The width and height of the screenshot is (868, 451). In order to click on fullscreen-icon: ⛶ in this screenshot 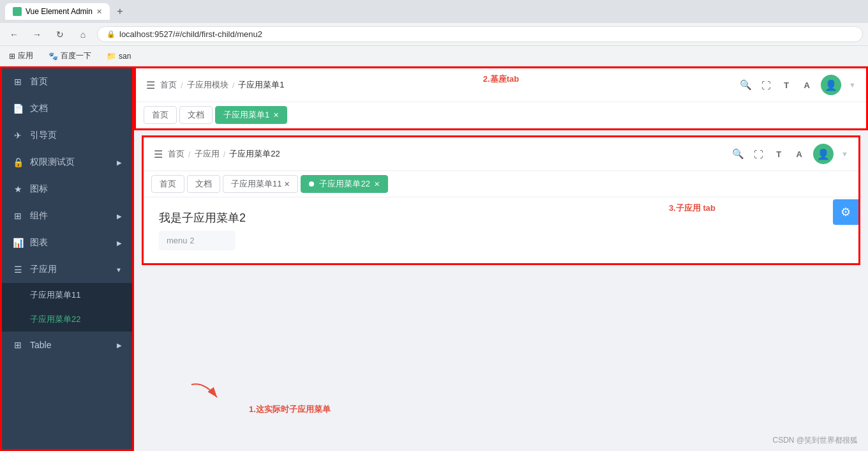, I will do `click(766, 85)`.